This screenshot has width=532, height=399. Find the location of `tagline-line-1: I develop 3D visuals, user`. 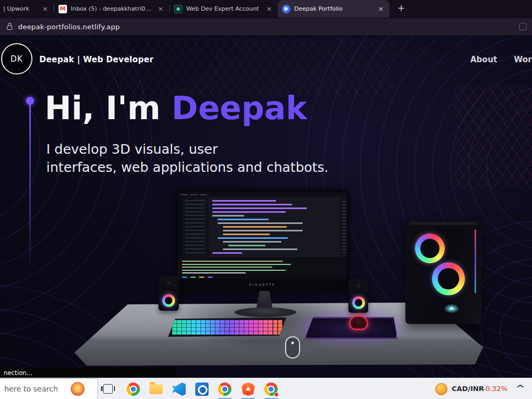

tagline-line-1: I develop 3D visuals, user is located at coordinates (187, 149).